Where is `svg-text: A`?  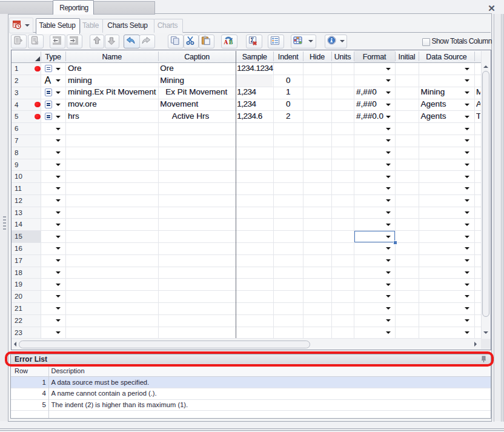
svg-text: A is located at coordinates (225, 42).